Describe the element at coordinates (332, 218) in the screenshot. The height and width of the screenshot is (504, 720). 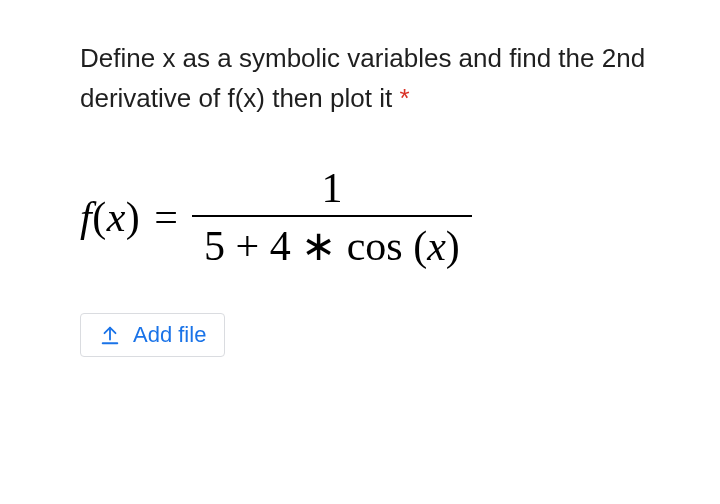
I see `formula-fraction: 1 5 + 4 ∗ cos (x)` at that location.